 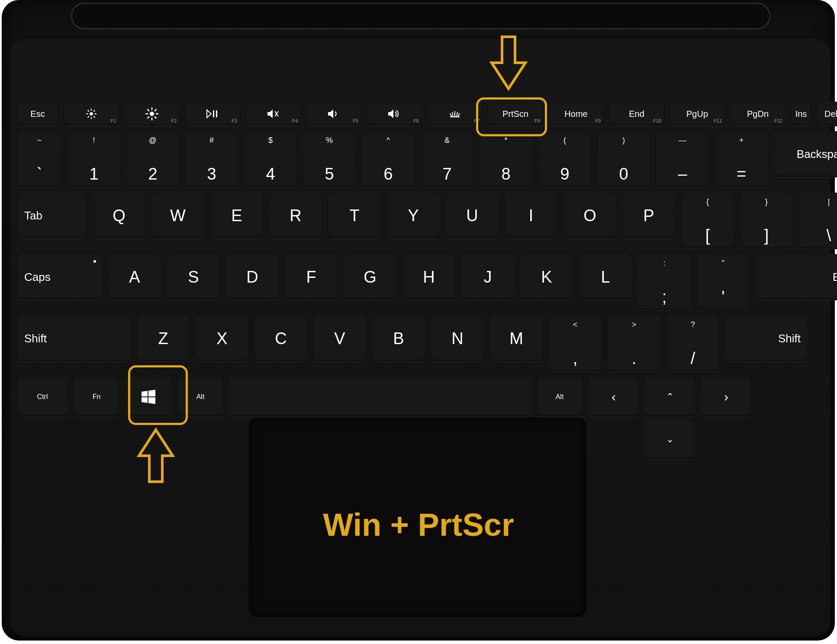 What do you see at coordinates (413, 216) in the screenshot?
I see `key-y: Y` at bounding box center [413, 216].